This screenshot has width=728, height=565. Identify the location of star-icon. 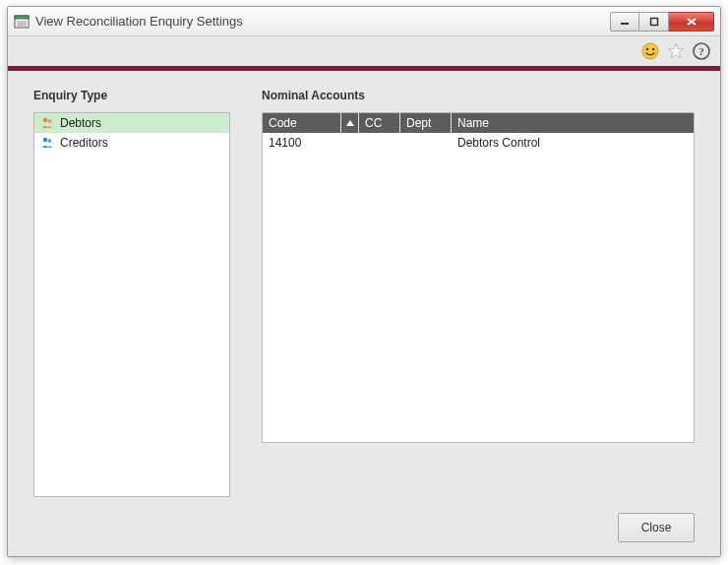
(676, 51).